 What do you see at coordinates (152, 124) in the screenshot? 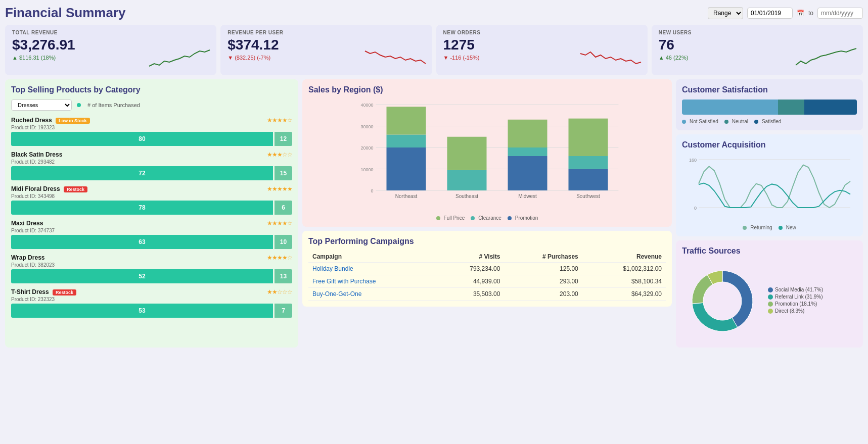
I see `product-header-0: Ruched Dress Low in Stock Product ID: 19…` at bounding box center [152, 124].